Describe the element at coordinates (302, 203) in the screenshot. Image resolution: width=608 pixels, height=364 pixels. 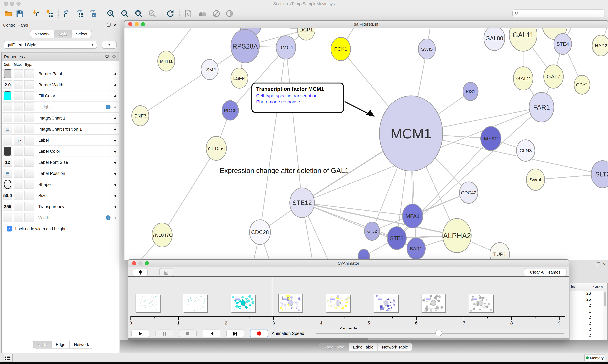
I see `network-node-STE12: STE12` at that location.